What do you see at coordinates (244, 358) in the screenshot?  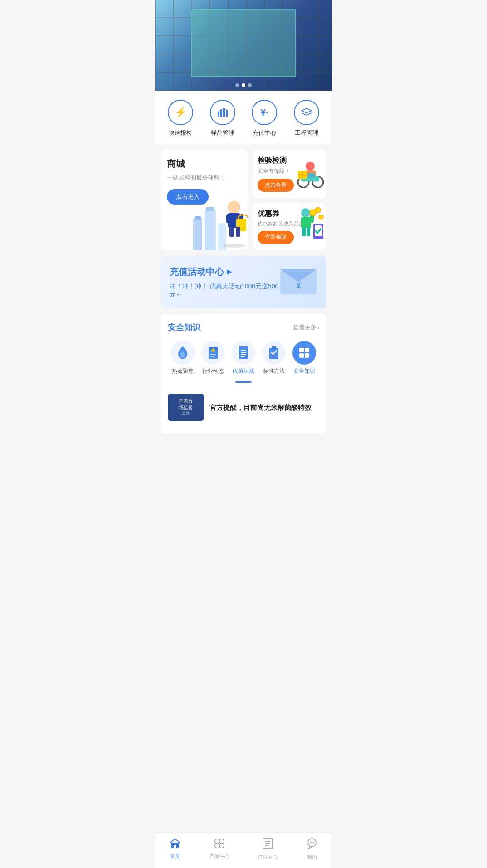 I see `tab-policy: 政策法规` at bounding box center [244, 358].